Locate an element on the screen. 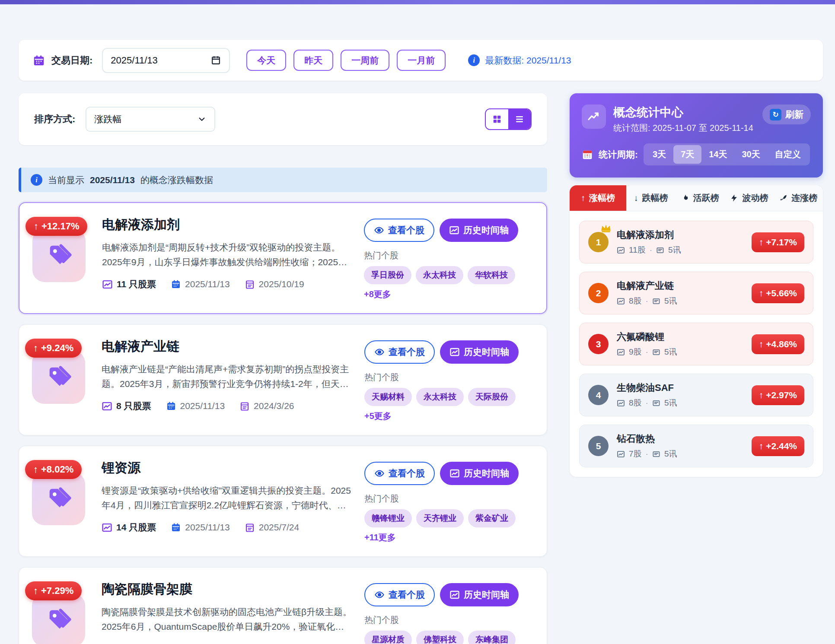 This screenshot has height=644, width=835. more-stocks-link: +8更多 is located at coordinates (378, 295).